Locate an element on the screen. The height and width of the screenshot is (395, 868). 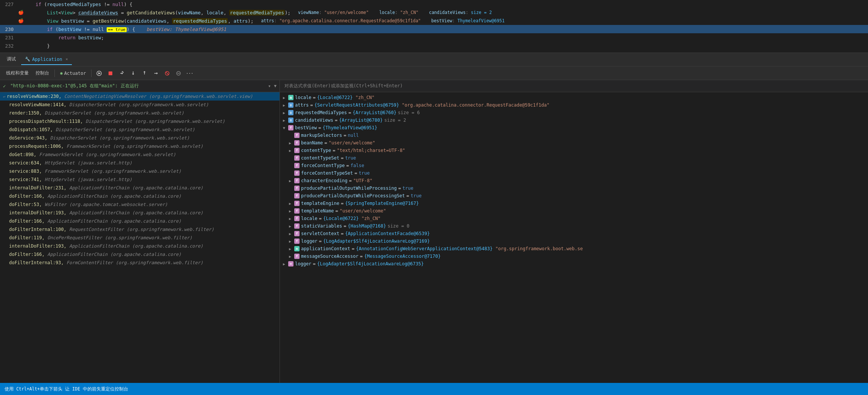
app-icon: 🔧 is located at coordinates (28, 59).